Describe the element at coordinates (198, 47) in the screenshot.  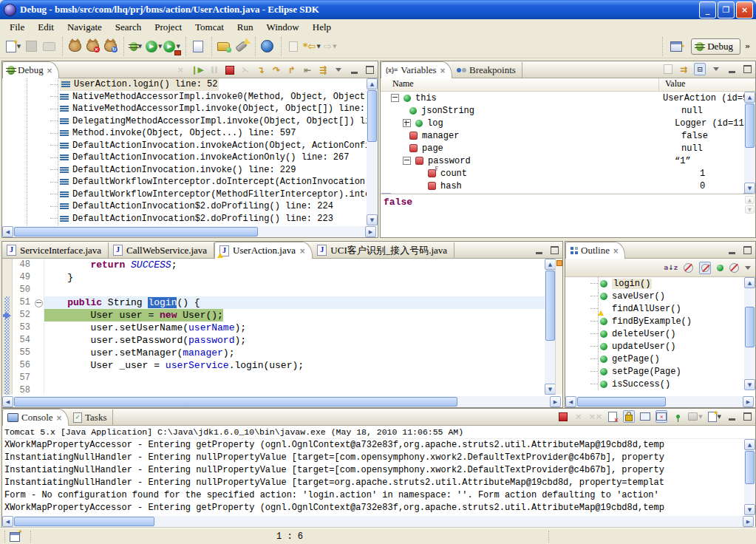
I see `show-console-doc-icon` at that location.